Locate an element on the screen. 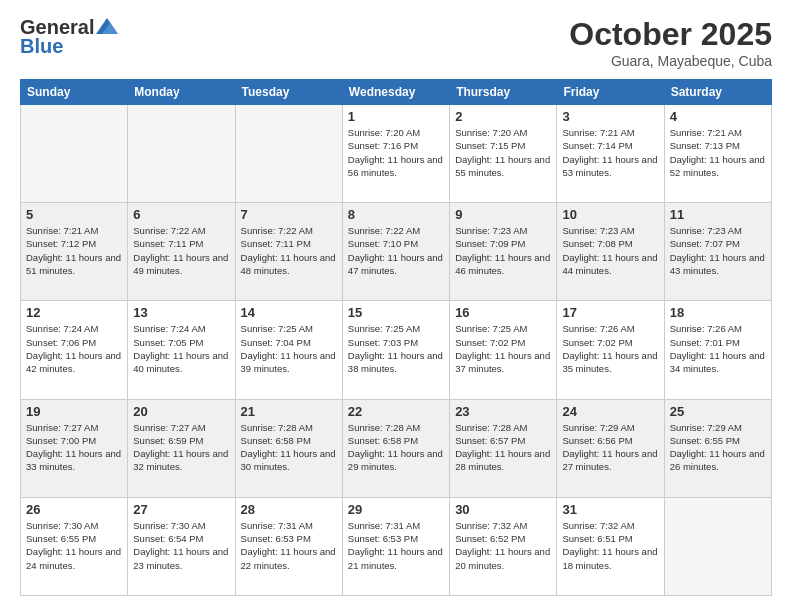 The width and height of the screenshot is (792, 612). day-number: 23 is located at coordinates (503, 412).